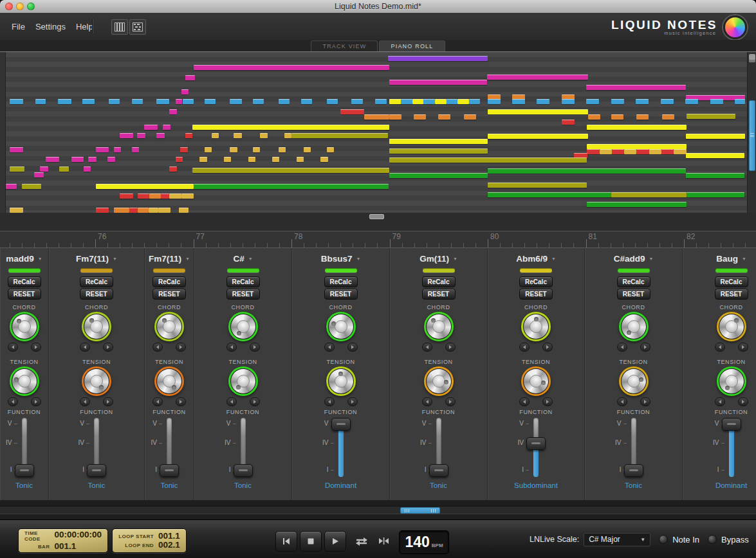 This screenshot has width=756, height=558. I want to click on vertical-scrollbar-thumb, so click(752, 136).